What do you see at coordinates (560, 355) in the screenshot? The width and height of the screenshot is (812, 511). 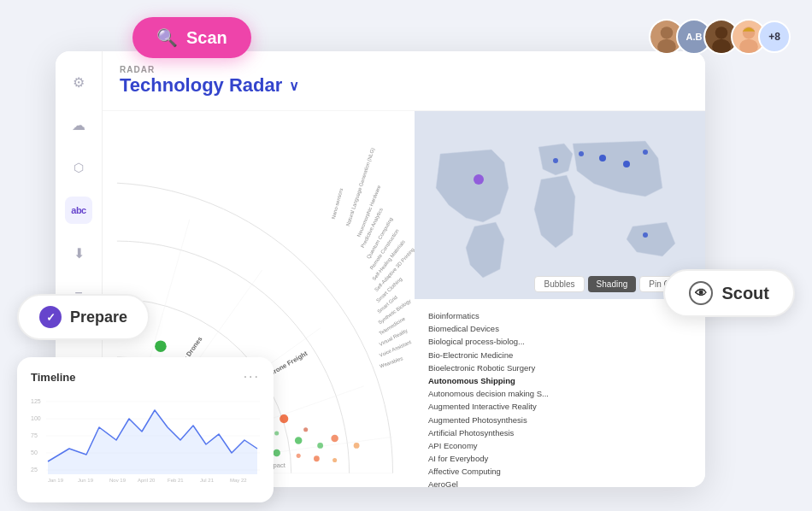 I see `tech-list-item-bioelectronic-med: Bio-Electronic Medicine` at bounding box center [560, 355].